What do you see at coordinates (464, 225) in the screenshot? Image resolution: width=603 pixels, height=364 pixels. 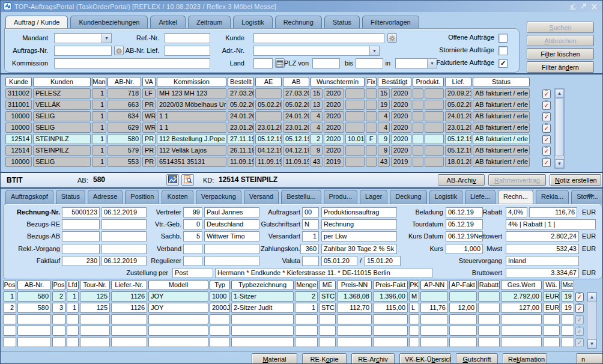 I see `tourdatum-field: 05.12.19` at bounding box center [464, 225].